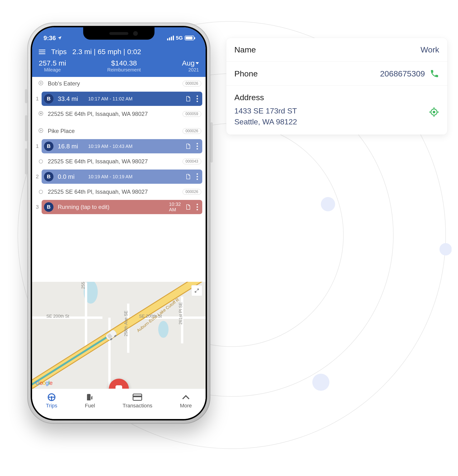 Image resolution: width=458 pixels, height=476 pixels. What do you see at coordinates (188, 63) in the screenshot?
I see `month-value: Aug` at bounding box center [188, 63].